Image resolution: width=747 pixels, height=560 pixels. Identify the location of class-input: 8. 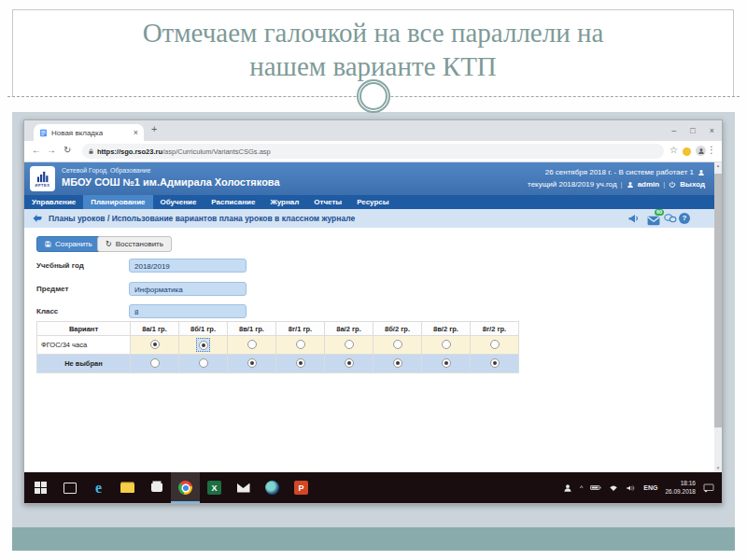
(188, 312).